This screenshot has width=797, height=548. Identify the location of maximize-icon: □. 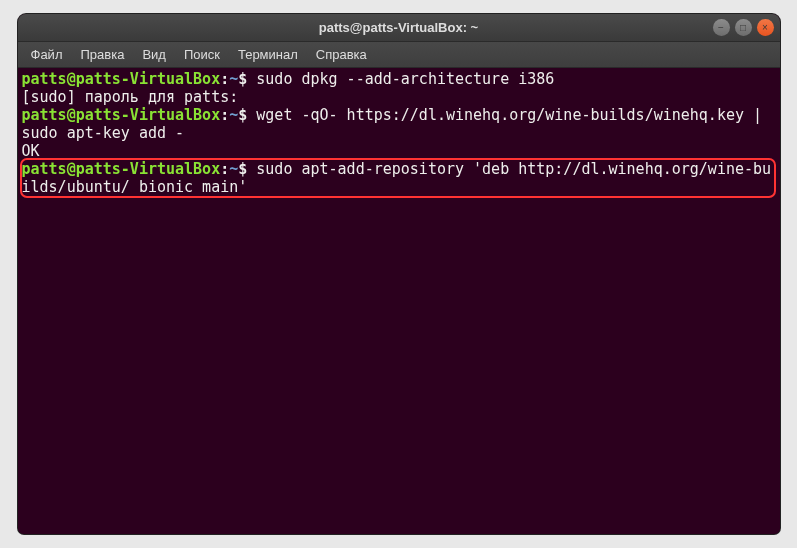
(743, 28).